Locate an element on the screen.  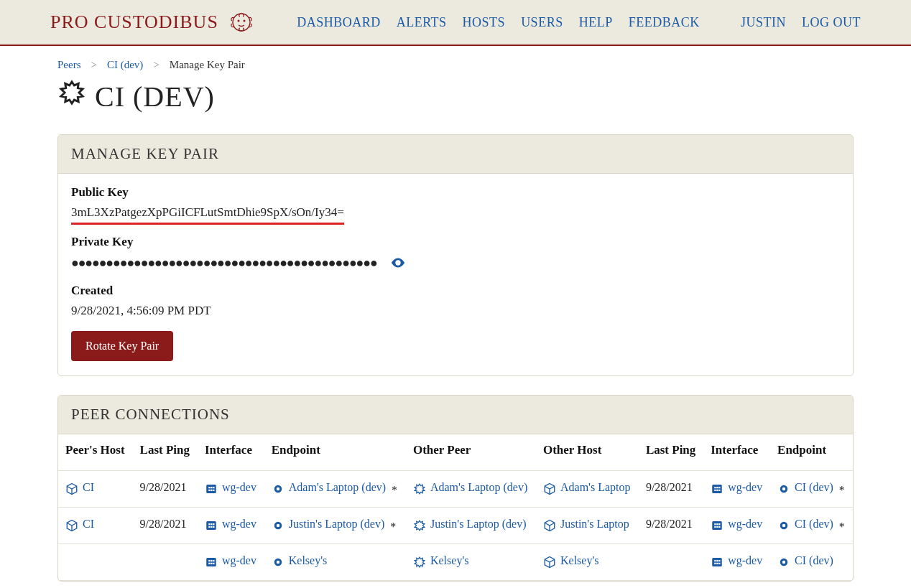
nav-alerts: ALERTS is located at coordinates (422, 23).